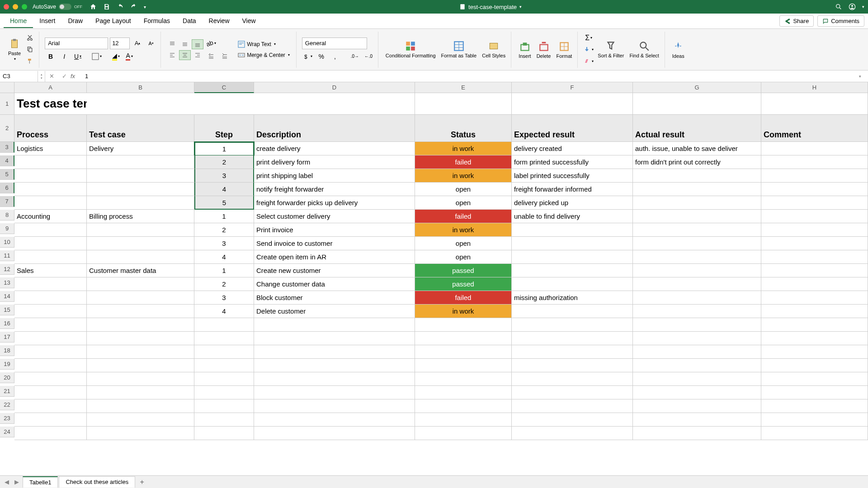 The width and height of the screenshot is (868, 488). What do you see at coordinates (544, 50) in the screenshot?
I see `delete-cells-button: Delete` at bounding box center [544, 50].